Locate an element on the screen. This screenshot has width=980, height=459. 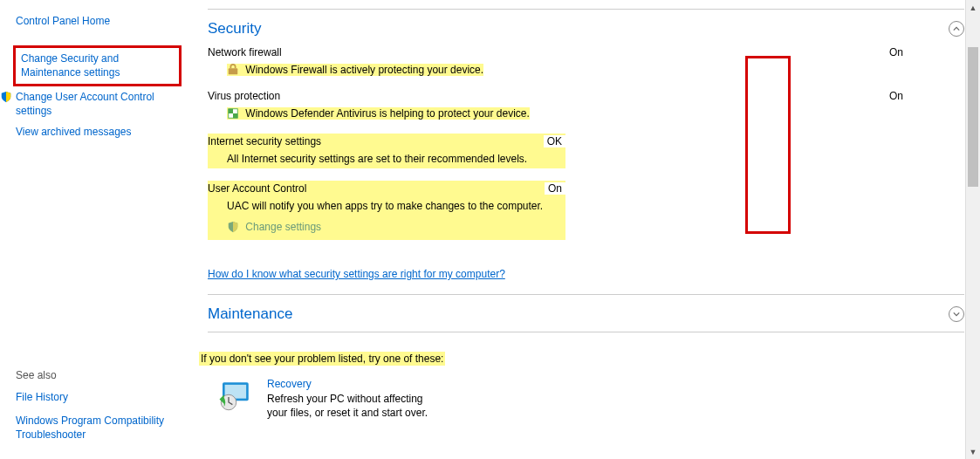
maintenance-title: Maintenance is located at coordinates (250, 314).